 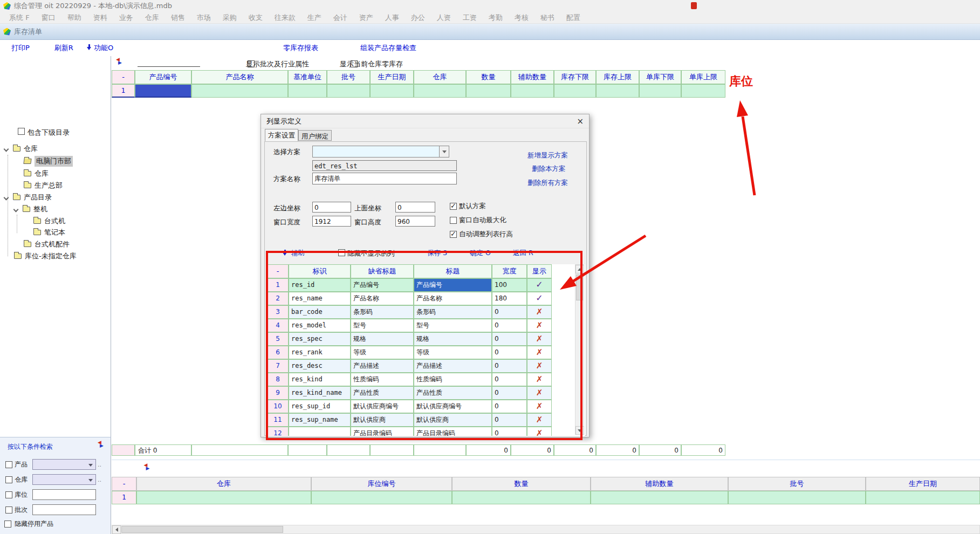 What do you see at coordinates (382, 420) in the screenshot?
I see `default-title-cell: 默认供应商` at bounding box center [382, 420].